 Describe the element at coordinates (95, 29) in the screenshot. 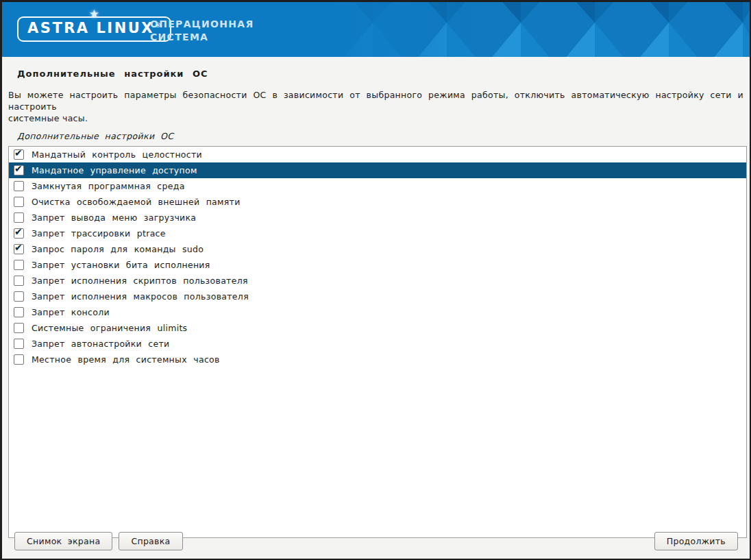

I see `astra-linux-logo: ★ASTRA LINUX®` at that location.